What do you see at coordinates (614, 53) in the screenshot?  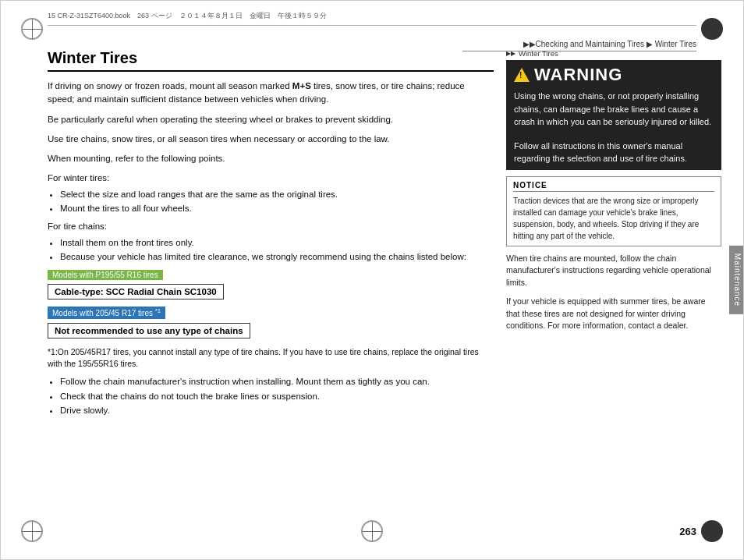 I see `right-panel-section-label: Winter Tires` at bounding box center [614, 53].